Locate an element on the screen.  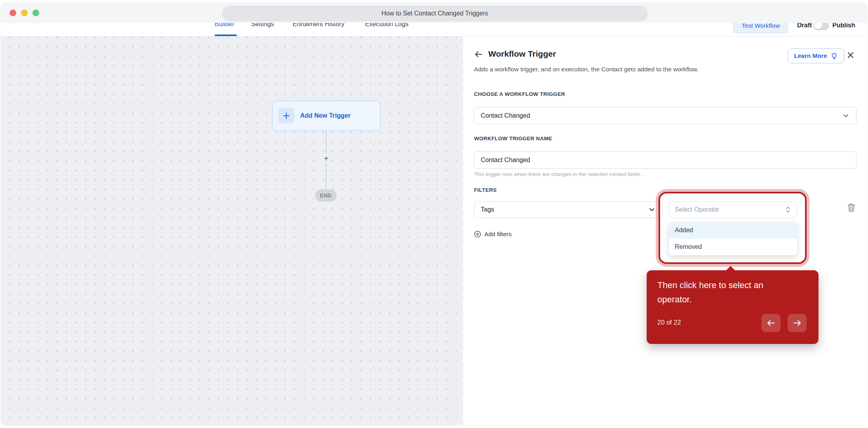
add-new-trigger-node: Add New Trigger is located at coordinates (326, 116).